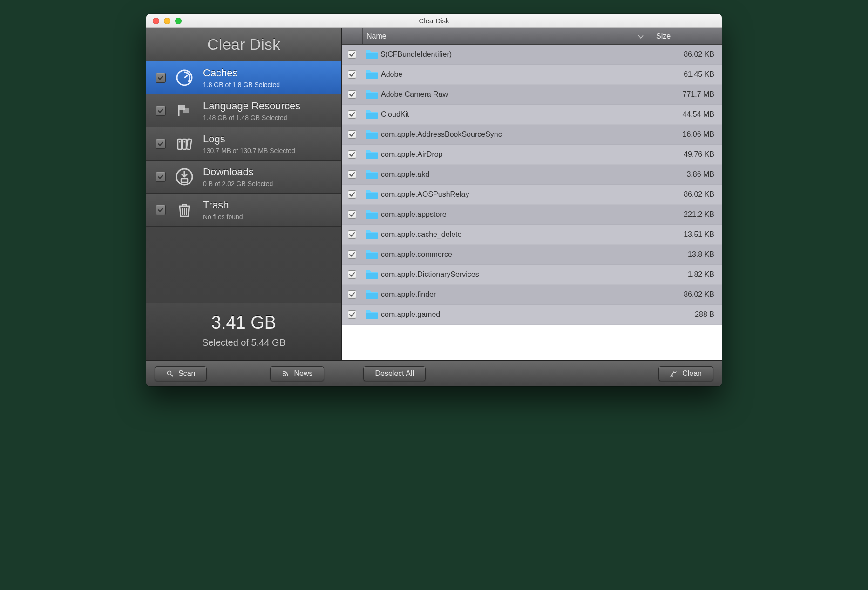 This screenshot has height=590, width=868. Describe the element at coordinates (532, 114) in the screenshot. I see `file-row: CloudKit44.54 MB` at that location.